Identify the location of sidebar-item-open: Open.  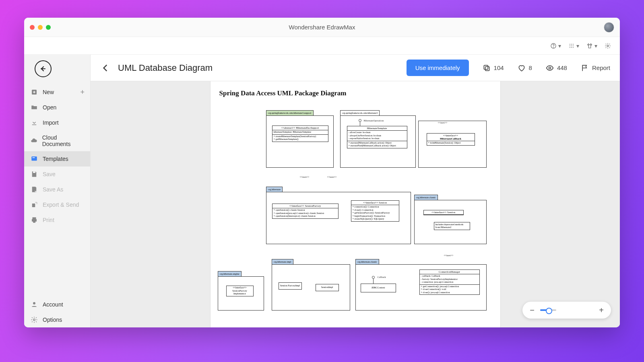
(57, 107).